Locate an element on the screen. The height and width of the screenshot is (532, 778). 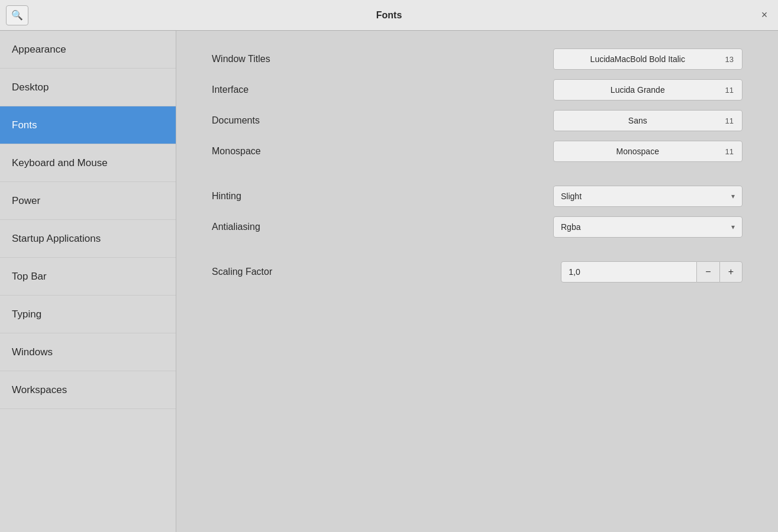
sidebar-item-typing: Typing is located at coordinates (88, 314).